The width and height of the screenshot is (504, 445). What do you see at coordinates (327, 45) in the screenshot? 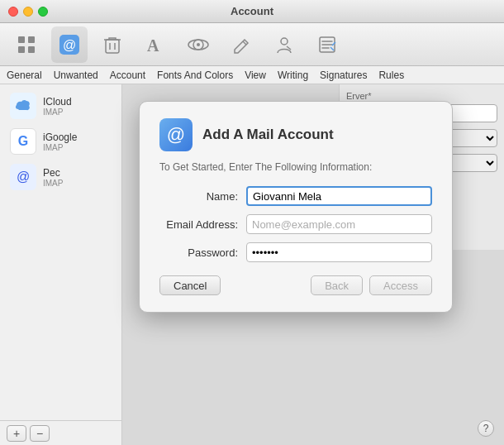
I see `toolbar-rules` at bounding box center [327, 45].